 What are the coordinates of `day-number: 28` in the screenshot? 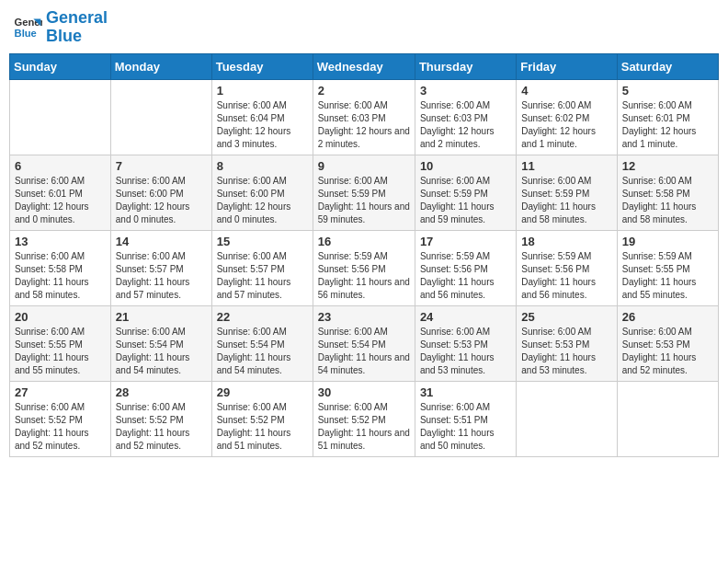 It's located at (162, 392).